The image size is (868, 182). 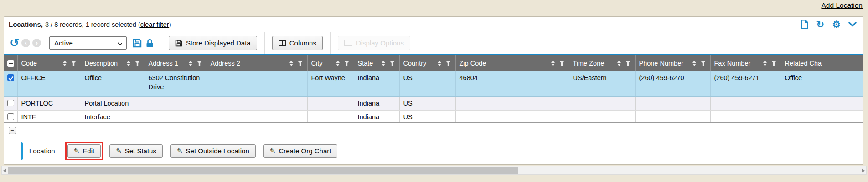 I want to click on gear-icon: ⚙, so click(x=836, y=25).